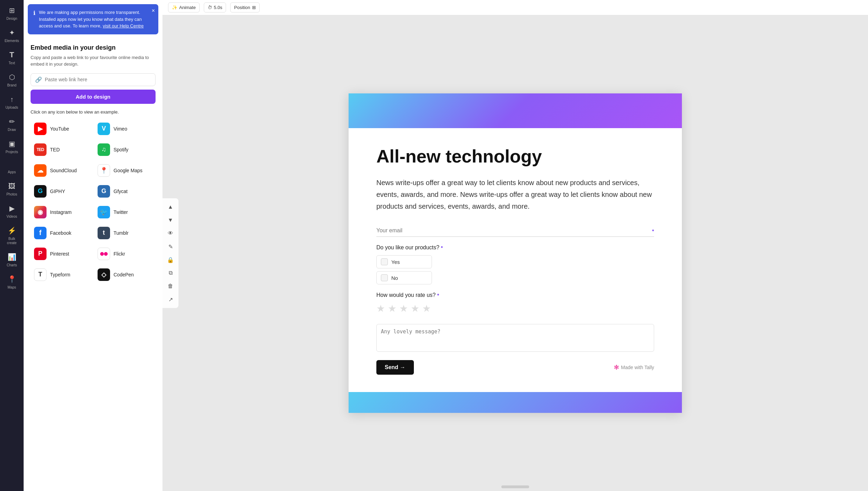  Describe the element at coordinates (125, 150) in the screenshot. I see `app-item-spotify: ♫ Spotify` at that location.